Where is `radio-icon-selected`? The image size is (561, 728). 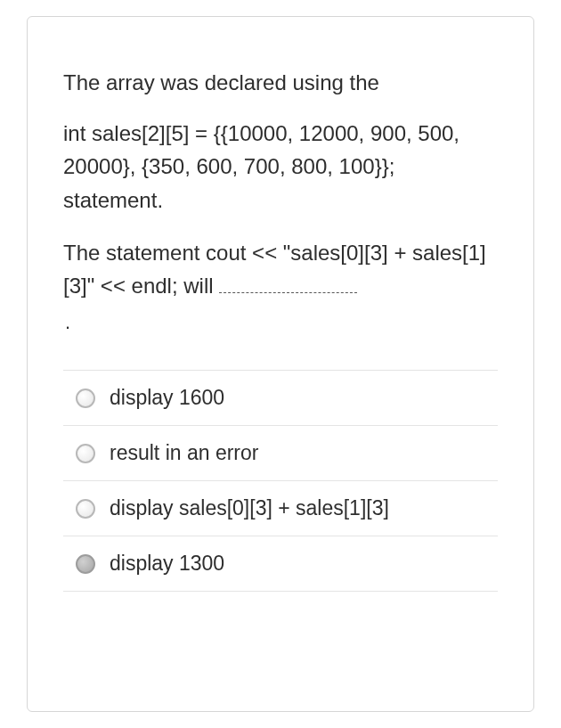
radio-icon-selected is located at coordinates (85, 564).